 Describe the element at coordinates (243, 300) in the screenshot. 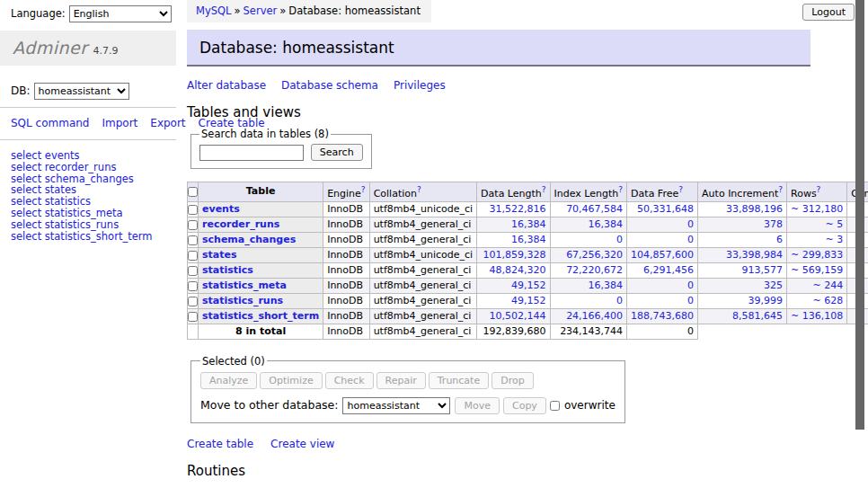

I see `table-link-statistics_runs: statistics_runs` at that location.